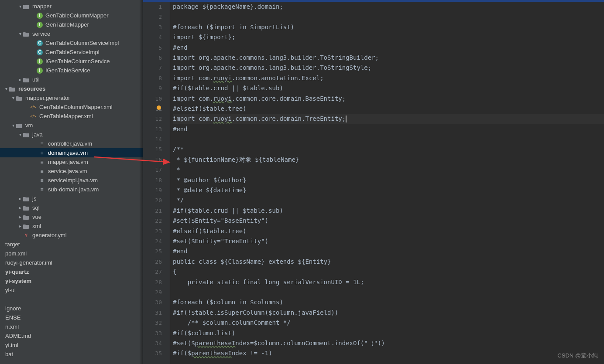 The height and width of the screenshot is (364, 604). Describe the element at coordinates (72, 34) in the screenshot. I see `tree-item-service: ▾service` at that location.